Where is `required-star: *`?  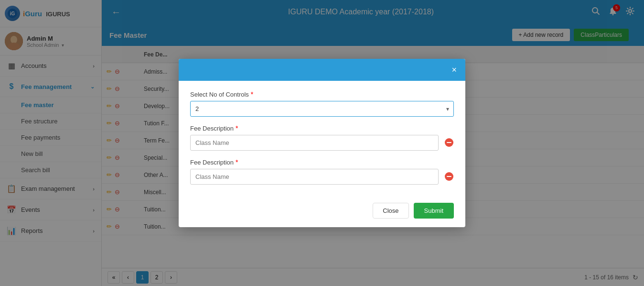 required-star: * is located at coordinates (252, 94).